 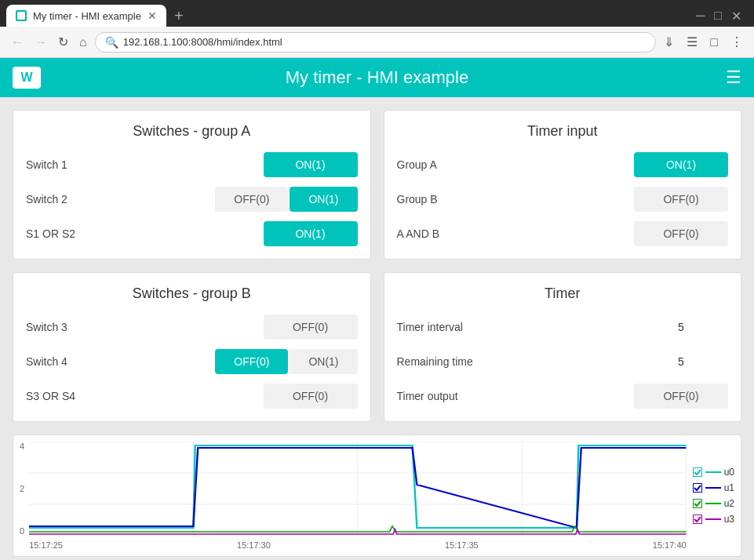 I want to click on s1-or-s2-label: S1 OR S2, so click(x=144, y=234).